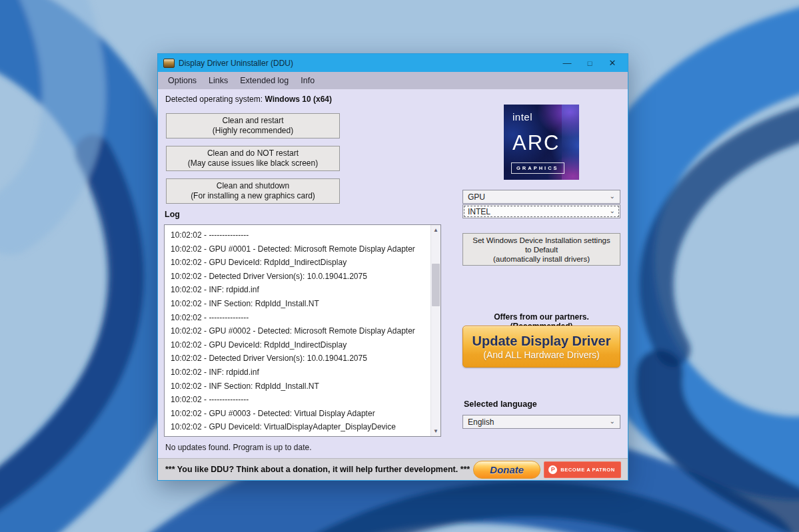 This screenshot has width=799, height=532. What do you see at coordinates (541, 249) in the screenshot?
I see `set-default-button: Set Windows Device Installation settings…` at bounding box center [541, 249].